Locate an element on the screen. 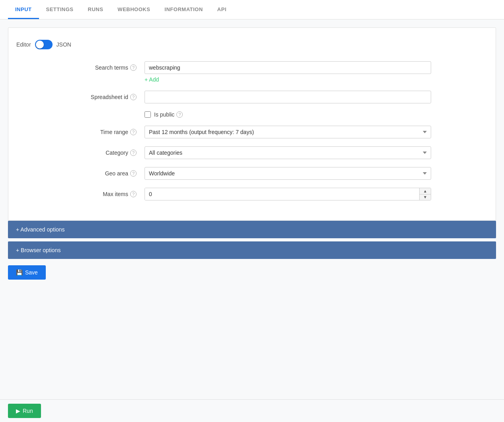  json-label: JSON is located at coordinates (64, 45).